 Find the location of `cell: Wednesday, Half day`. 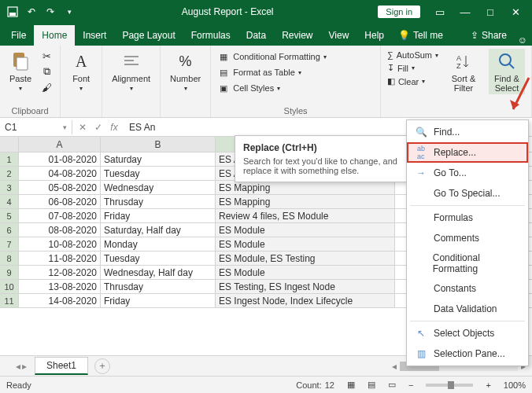

cell: Wednesday, Half day is located at coordinates (158, 272).